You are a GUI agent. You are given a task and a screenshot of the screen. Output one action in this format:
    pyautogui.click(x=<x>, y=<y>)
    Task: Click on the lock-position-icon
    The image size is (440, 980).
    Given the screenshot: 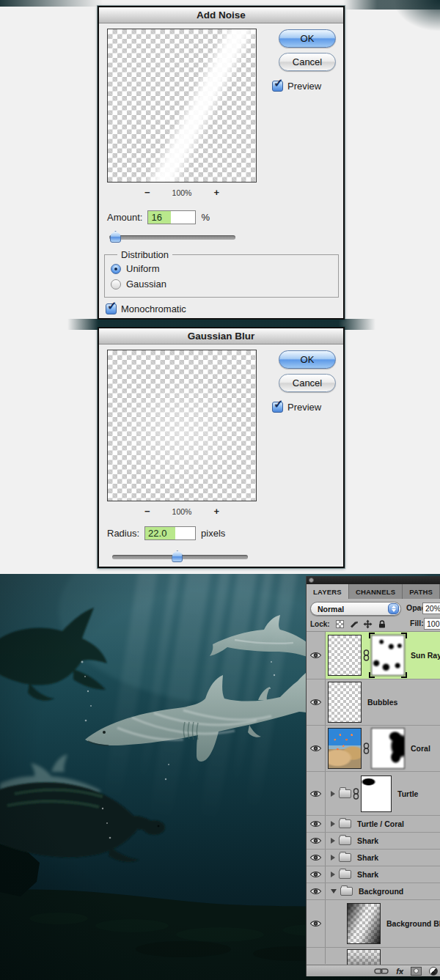 What is the action you would take?
    pyautogui.click(x=368, y=625)
    